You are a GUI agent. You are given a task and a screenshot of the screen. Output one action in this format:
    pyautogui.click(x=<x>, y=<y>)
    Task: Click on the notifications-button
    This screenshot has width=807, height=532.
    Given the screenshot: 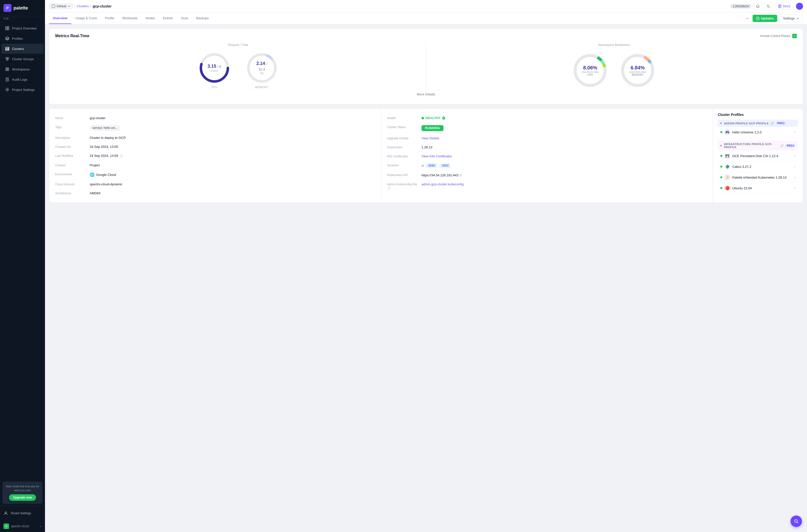 What is the action you would take?
    pyautogui.click(x=758, y=6)
    